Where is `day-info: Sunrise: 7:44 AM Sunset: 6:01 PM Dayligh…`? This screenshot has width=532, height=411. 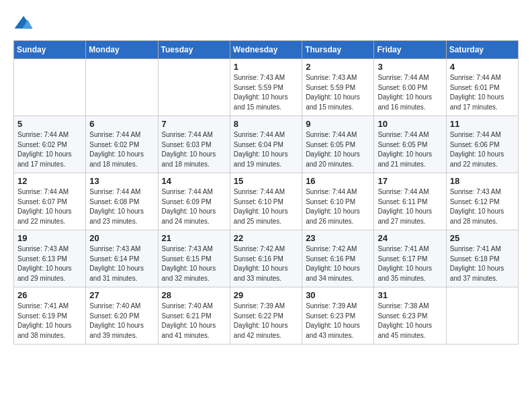 day-info: Sunrise: 7:44 AM Sunset: 6:01 PM Dayligh… is located at coordinates (482, 93).